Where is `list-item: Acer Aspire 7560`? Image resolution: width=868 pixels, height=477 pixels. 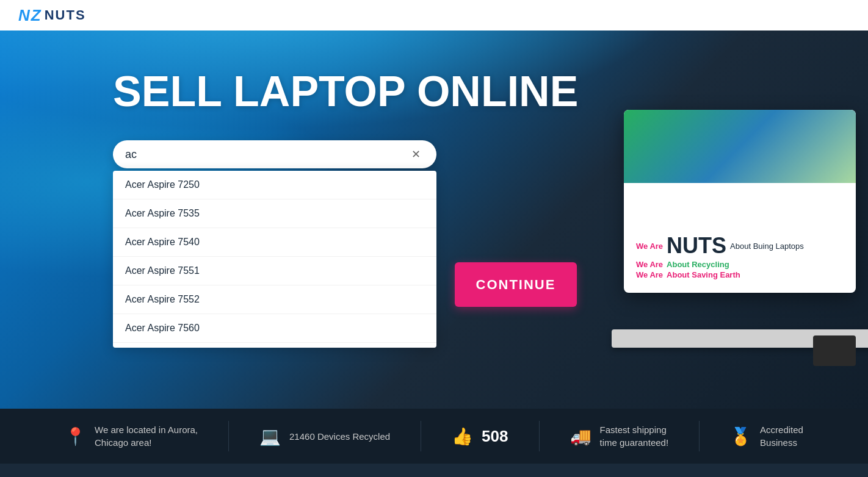 list-item: Acer Aspire 7560 is located at coordinates (275, 328).